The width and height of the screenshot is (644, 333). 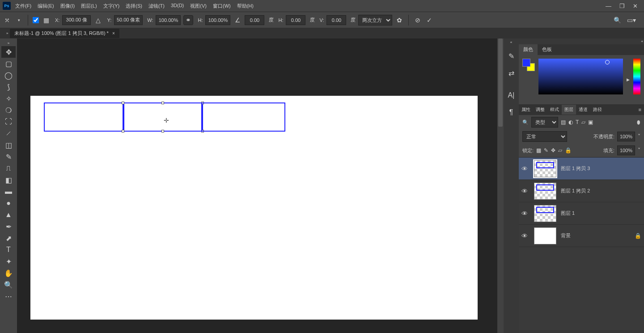 What do you see at coordinates (157, 6) in the screenshot?
I see `menu-filter: 滤镜(T)` at bounding box center [157, 6].